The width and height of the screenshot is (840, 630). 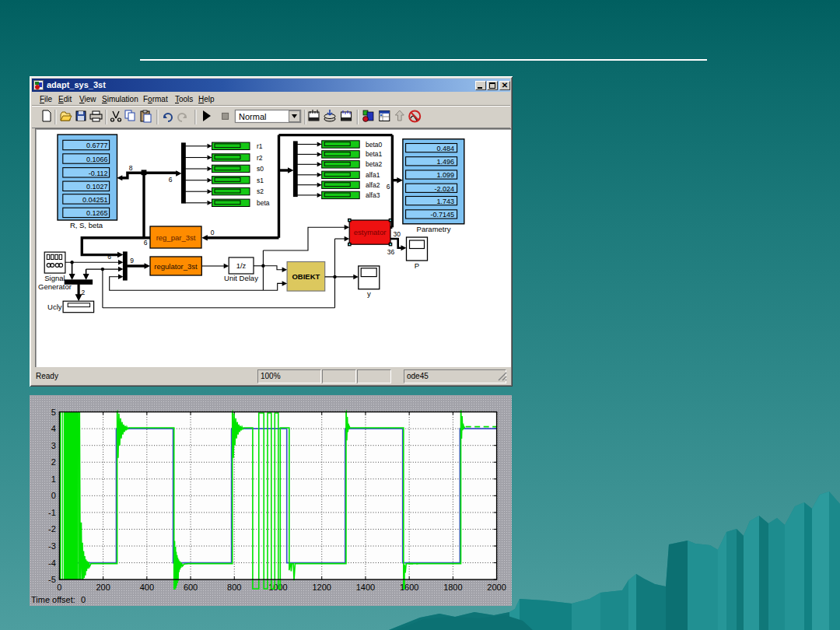 What do you see at coordinates (397, 234) in the screenshot?
I see `svg-text: 30` at bounding box center [397, 234].